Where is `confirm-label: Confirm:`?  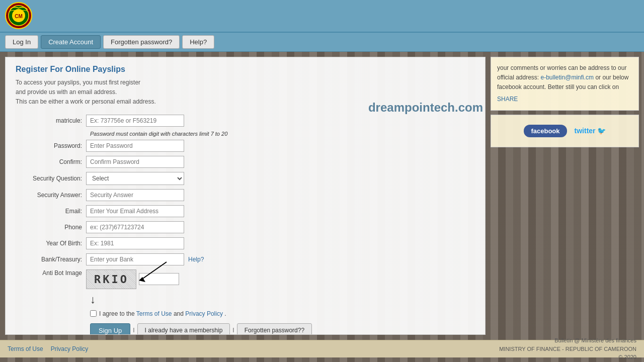 confirm-label: Confirm: is located at coordinates (51, 162).